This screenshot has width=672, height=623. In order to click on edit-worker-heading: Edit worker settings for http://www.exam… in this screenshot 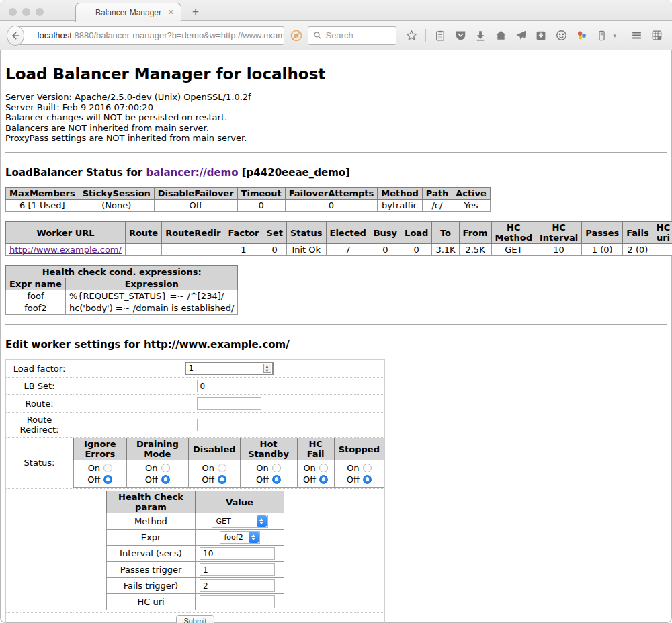, I will do `click(336, 345)`.